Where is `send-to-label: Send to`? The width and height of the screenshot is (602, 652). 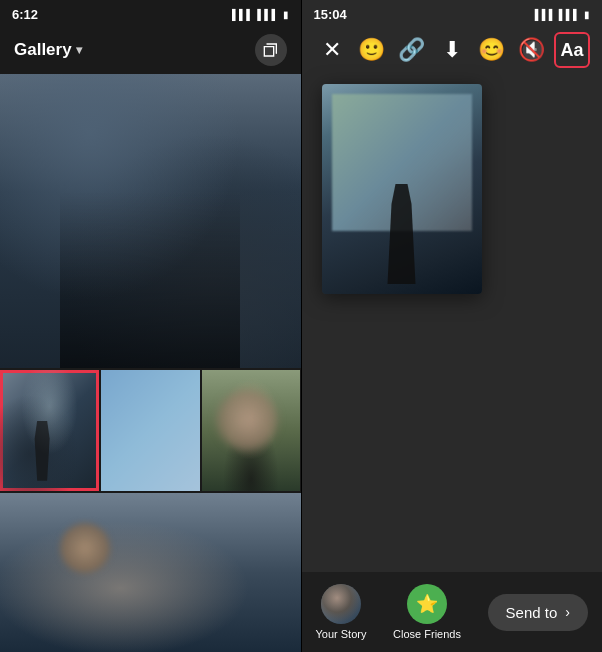 send-to-label: Send to is located at coordinates (532, 612).